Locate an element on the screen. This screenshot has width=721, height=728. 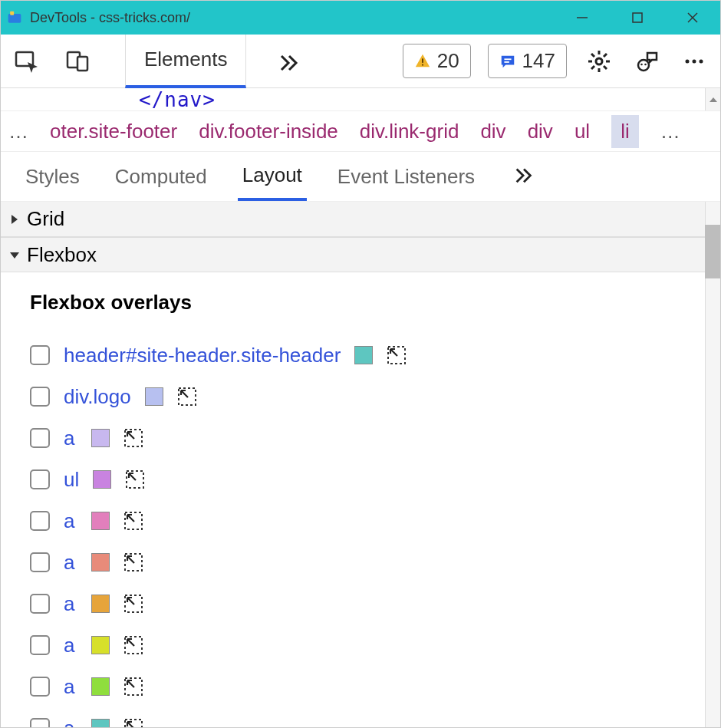
more-subtabs-icon is located at coordinates (524, 176).